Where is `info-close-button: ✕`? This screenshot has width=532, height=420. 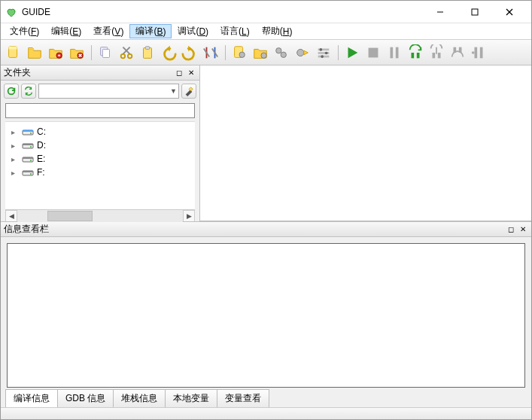
info-close-button: ✕ is located at coordinates (523, 230).